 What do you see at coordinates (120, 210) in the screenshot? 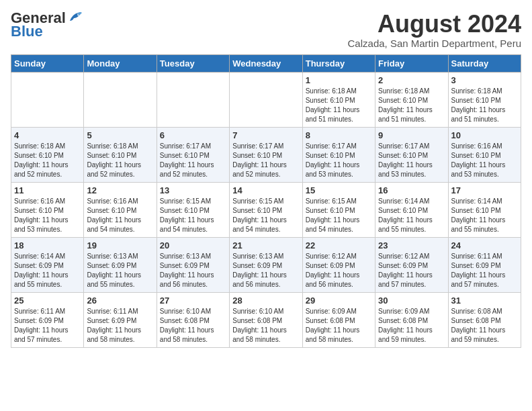
I see `calendar-cell: 12Sunrise: 6:16 AM Sunset: 6:10 PM Dayli…` at bounding box center [120, 210].